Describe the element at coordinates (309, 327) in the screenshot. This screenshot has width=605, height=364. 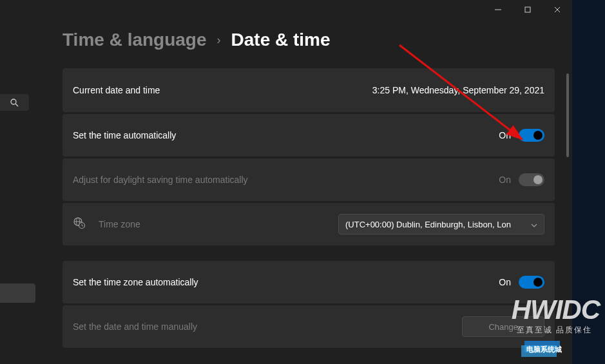
I see `row-manual-datetime: Set the date and time manually Change` at that location.